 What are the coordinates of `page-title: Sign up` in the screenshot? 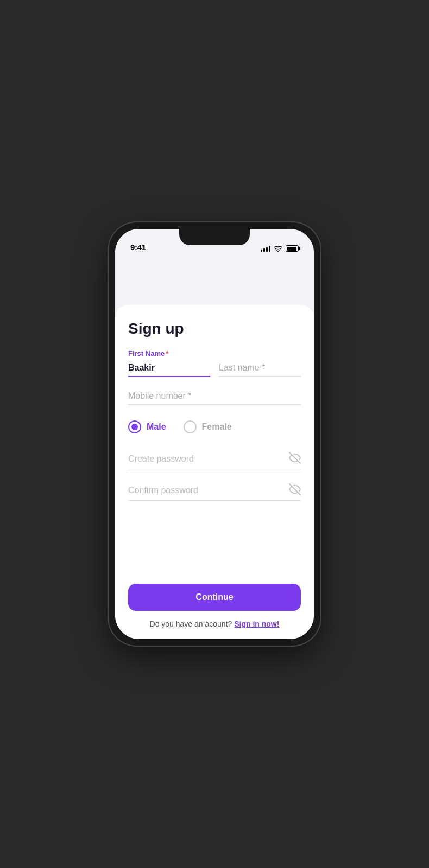 It's located at (214, 329).